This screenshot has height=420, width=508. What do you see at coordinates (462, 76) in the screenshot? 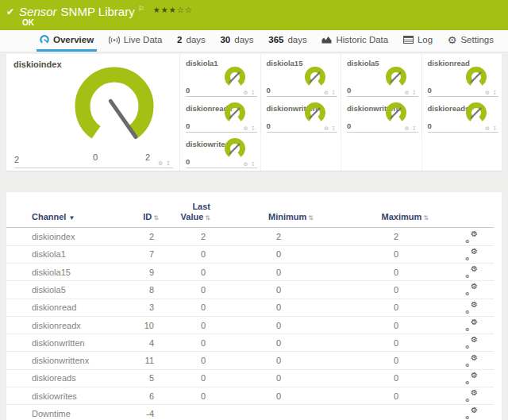
I see `mini-gauge-panel: diskionread 0 ⚙ ↧` at bounding box center [462, 76].